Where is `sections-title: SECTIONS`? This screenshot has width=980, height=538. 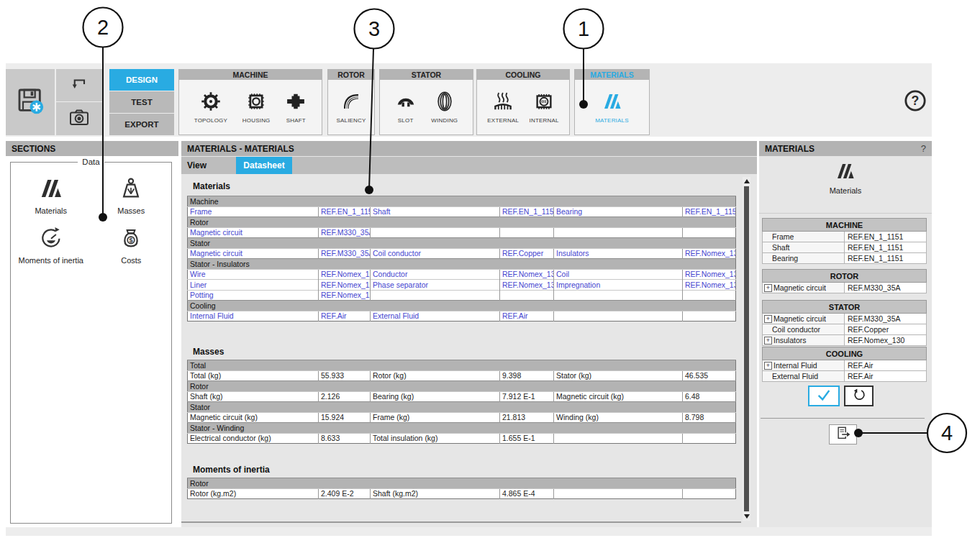 sections-title: SECTIONS is located at coordinates (33, 149).